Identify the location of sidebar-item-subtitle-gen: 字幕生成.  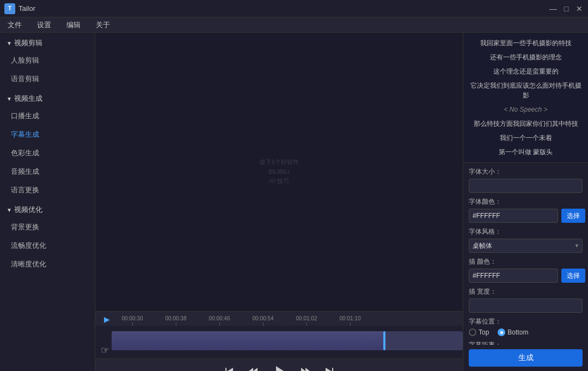
(47, 135).